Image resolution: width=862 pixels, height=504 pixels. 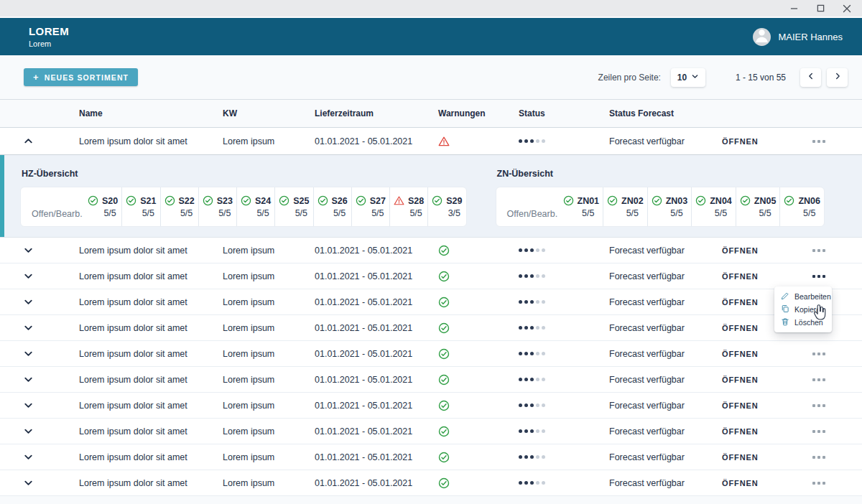 I want to click on close-icon, so click(x=847, y=9).